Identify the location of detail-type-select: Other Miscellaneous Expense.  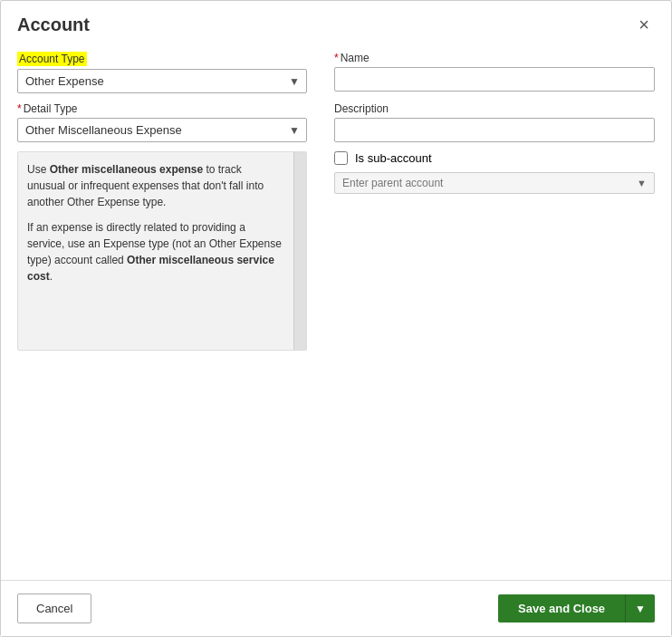
(162, 130).